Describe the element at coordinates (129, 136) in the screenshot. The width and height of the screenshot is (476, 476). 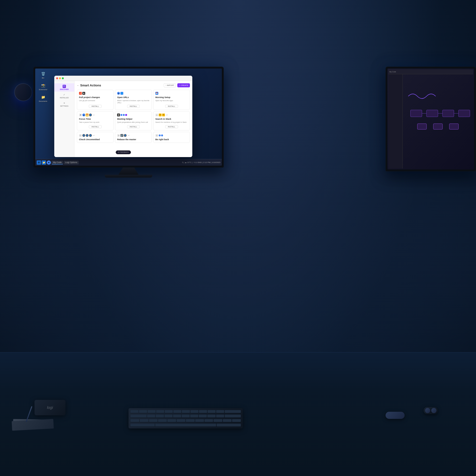
I see `card-8-extra: +4` at that location.